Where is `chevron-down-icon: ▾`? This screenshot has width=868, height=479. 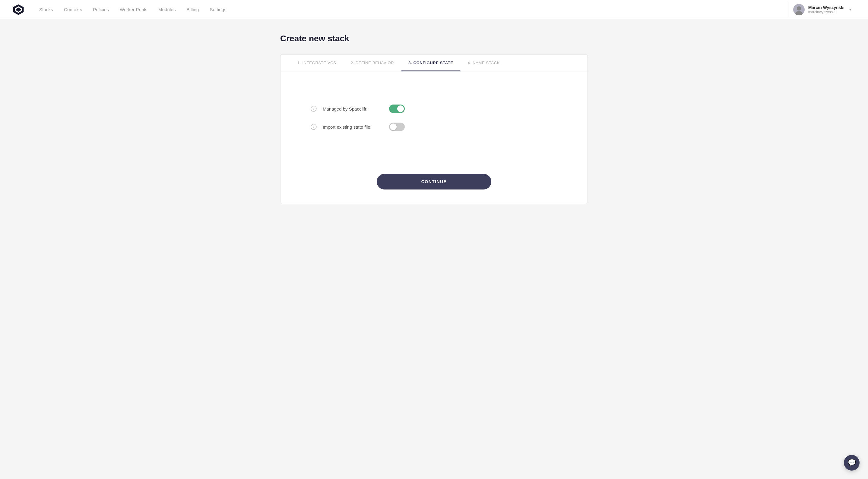 chevron-down-icon: ▾ is located at coordinates (850, 9).